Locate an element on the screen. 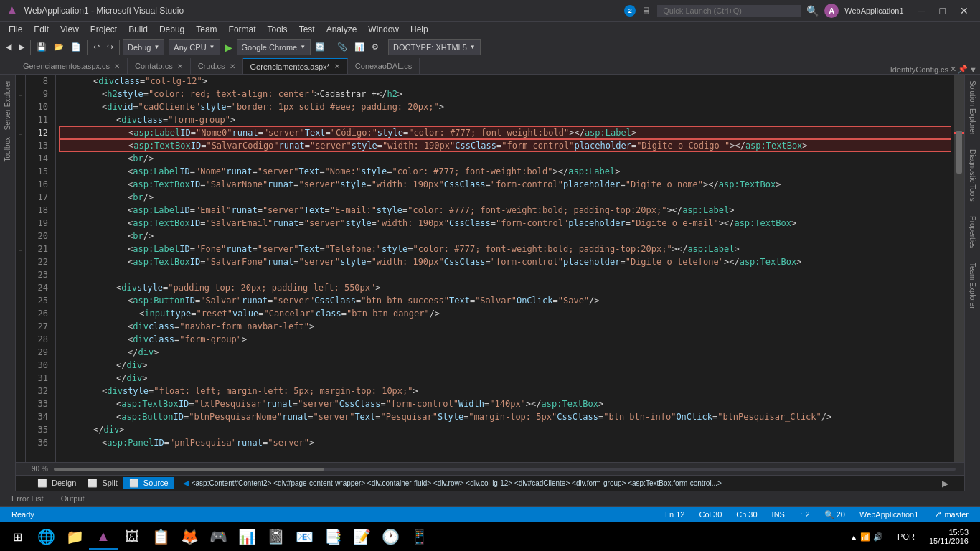 This screenshot has height=551, width=980. tab-conexaodal: ConexaoDAL.cs is located at coordinates (385, 66).